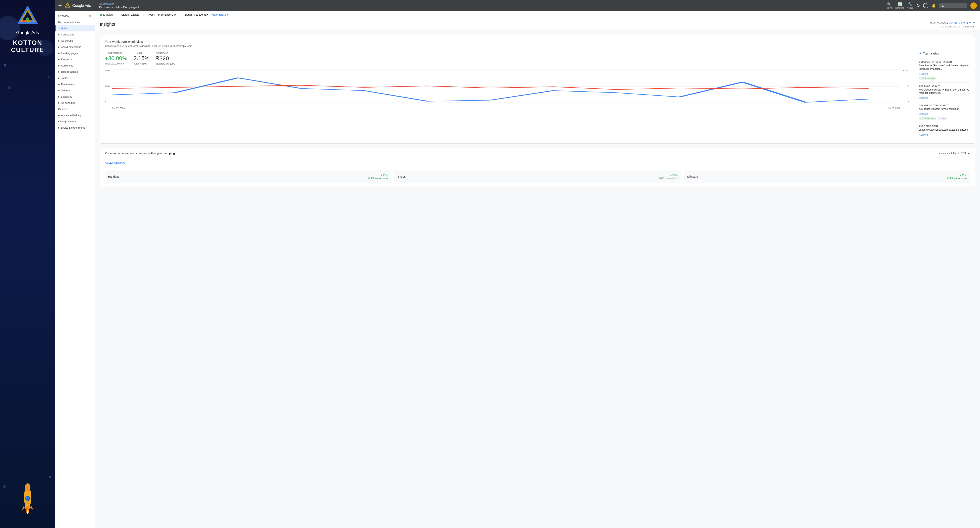 The height and width of the screenshot is (528, 980). I want to click on last-updated: Last updated: Mar 7, 2024, so click(952, 153).